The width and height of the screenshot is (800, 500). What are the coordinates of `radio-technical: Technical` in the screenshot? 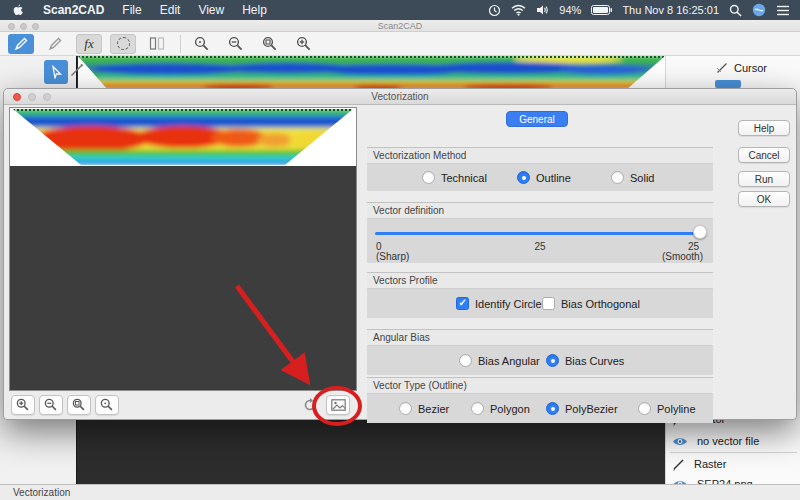 It's located at (454, 178).